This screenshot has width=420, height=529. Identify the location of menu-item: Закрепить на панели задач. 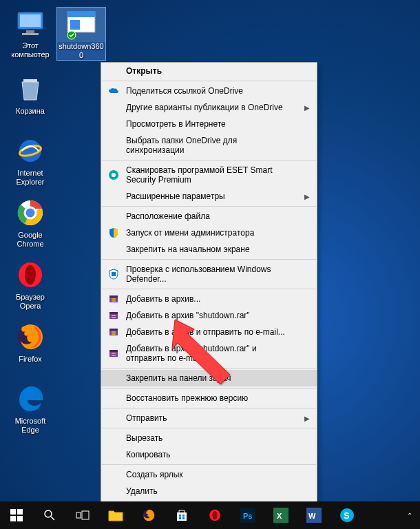
(209, 378).